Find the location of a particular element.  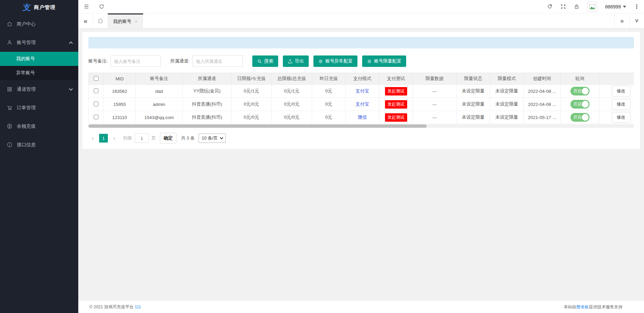

user-menu: 888999 is located at coordinates (615, 7).